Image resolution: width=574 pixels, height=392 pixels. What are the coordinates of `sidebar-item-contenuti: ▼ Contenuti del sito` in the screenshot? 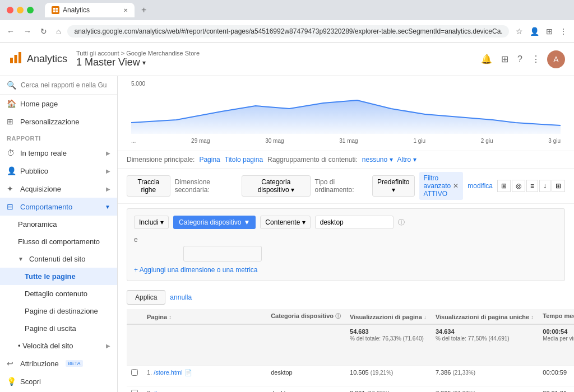 It's located at (58, 259).